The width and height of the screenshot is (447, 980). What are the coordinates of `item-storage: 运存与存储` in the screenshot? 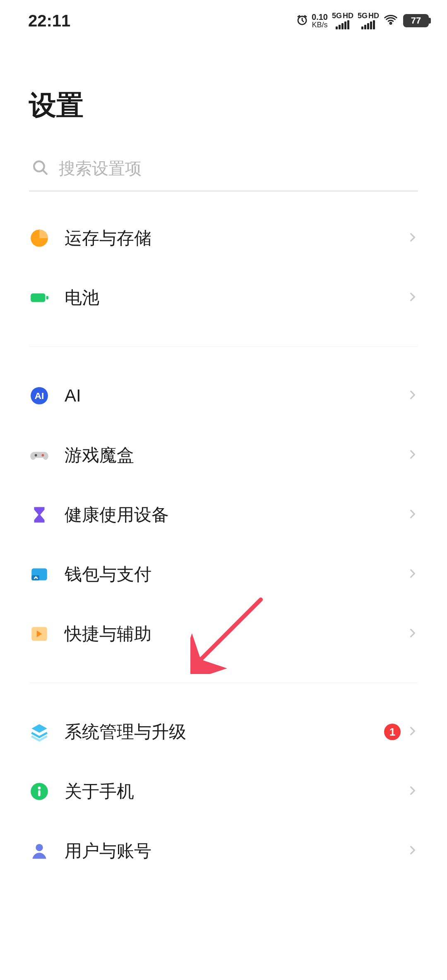 It's located at (223, 238).